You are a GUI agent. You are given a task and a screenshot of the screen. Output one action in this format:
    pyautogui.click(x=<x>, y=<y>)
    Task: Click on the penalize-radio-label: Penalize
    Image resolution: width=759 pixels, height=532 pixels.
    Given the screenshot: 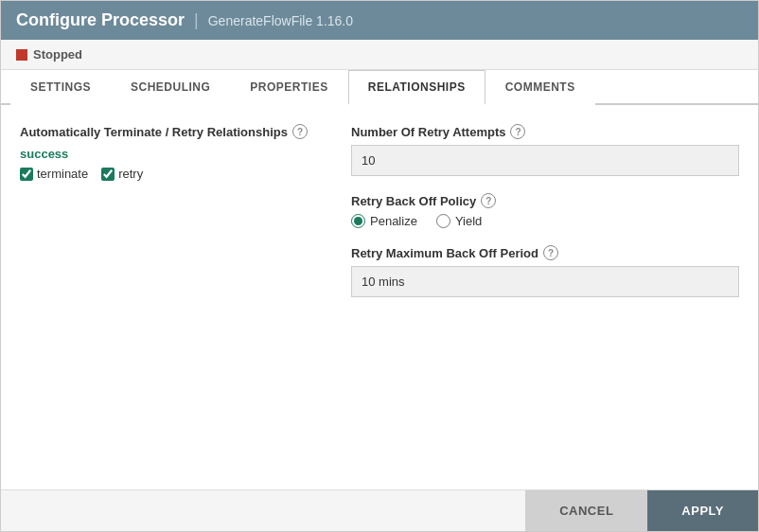 What is the action you would take?
    pyautogui.click(x=384, y=222)
    